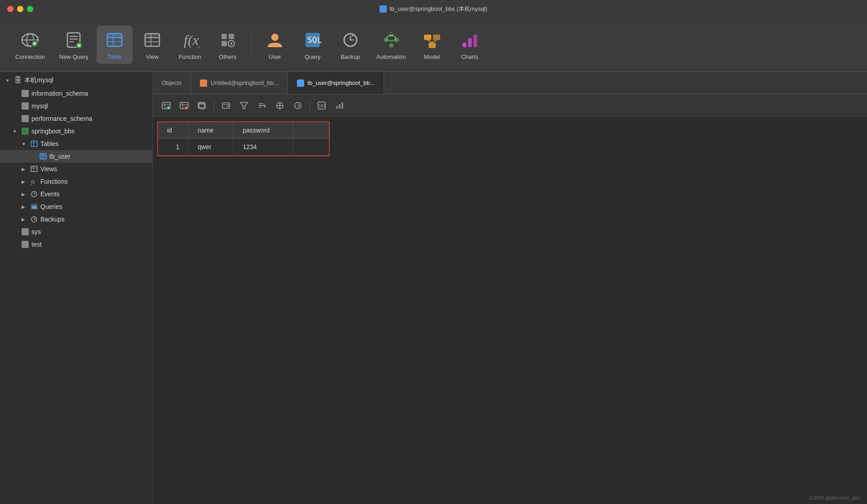 Image resolution: width=867 pixels, height=504 pixels. I want to click on execute-button, so click(298, 106).